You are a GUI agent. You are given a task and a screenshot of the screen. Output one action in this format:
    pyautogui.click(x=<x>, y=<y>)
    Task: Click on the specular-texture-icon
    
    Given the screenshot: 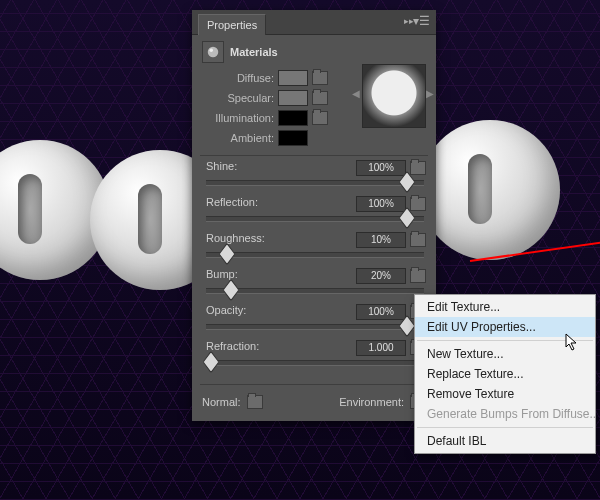 What is the action you would take?
    pyautogui.click(x=320, y=98)
    